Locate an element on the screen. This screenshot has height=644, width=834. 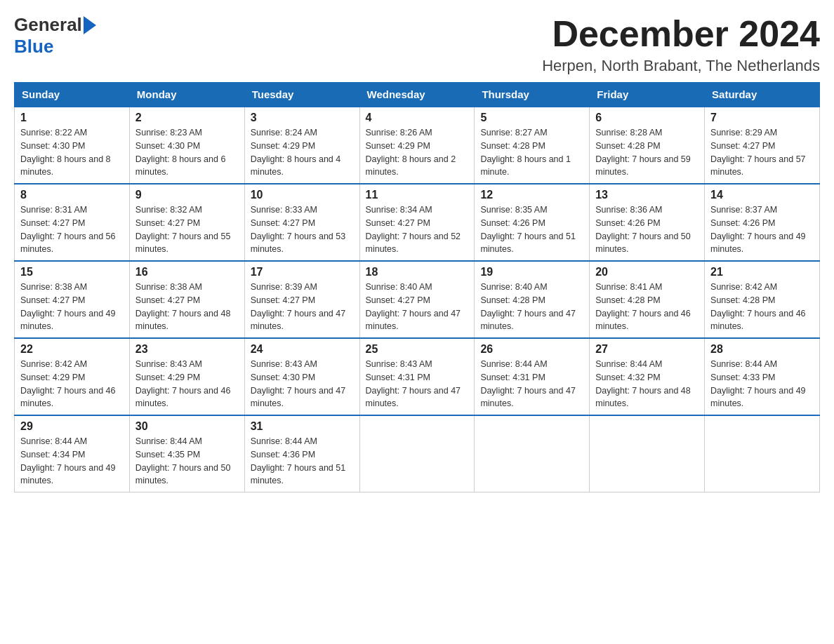
day-number: 15 is located at coordinates (72, 272).